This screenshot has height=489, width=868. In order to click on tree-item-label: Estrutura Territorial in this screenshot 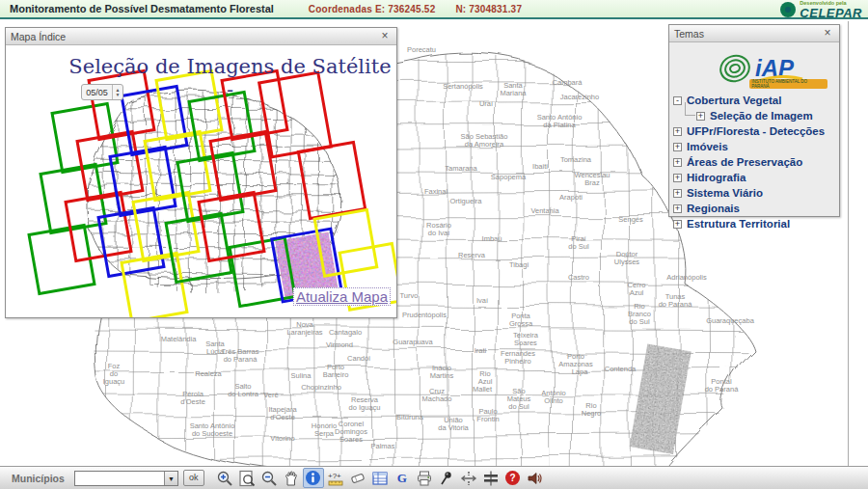, I will do `click(739, 224)`.